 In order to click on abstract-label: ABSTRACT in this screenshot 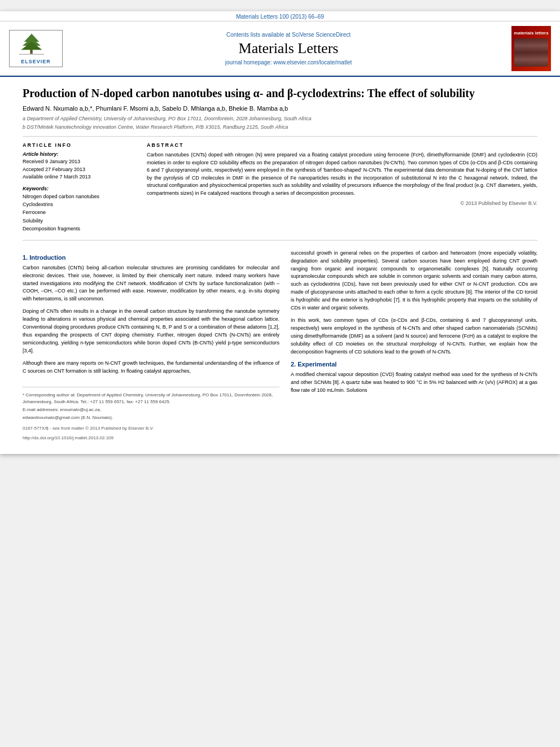, I will do `click(342, 145)`.